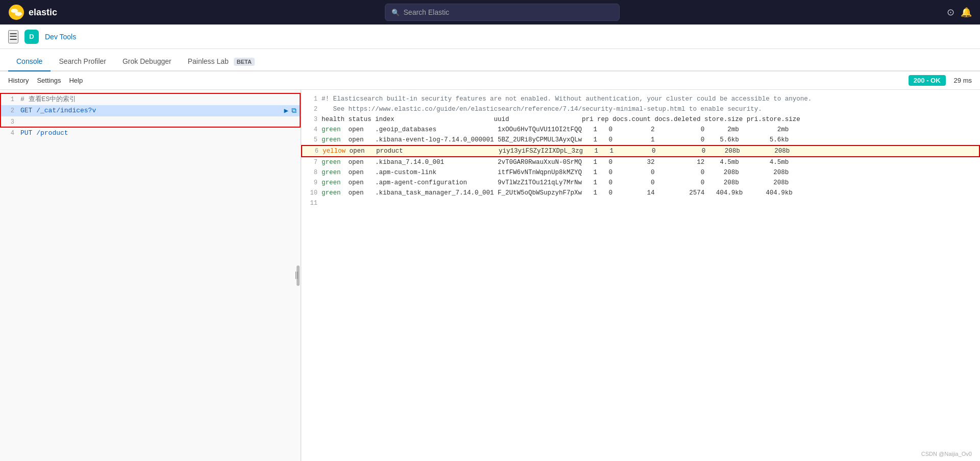  Describe the element at coordinates (427, 12) in the screenshot. I see `search-placeholder: Search Elastic` at that location.